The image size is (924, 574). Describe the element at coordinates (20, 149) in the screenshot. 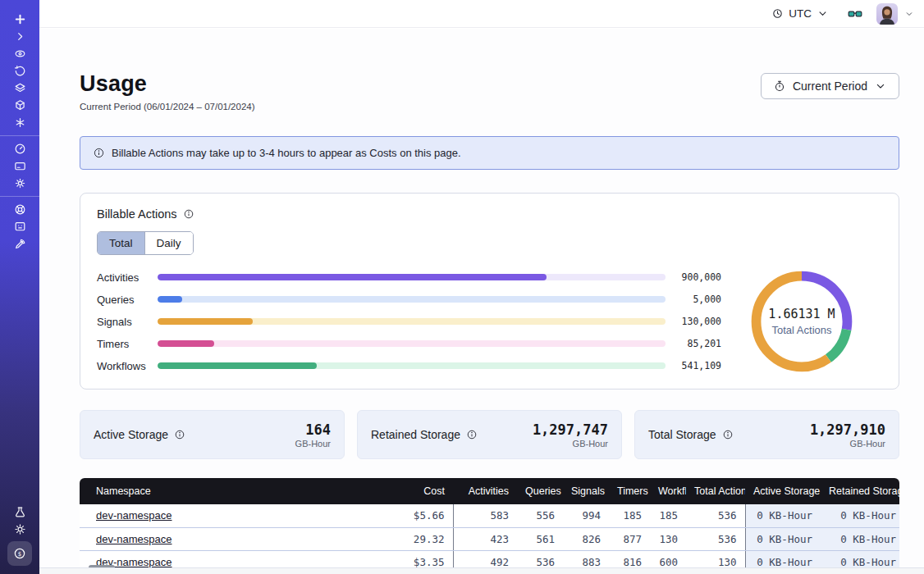

I see `usage-gauge-icon` at that location.